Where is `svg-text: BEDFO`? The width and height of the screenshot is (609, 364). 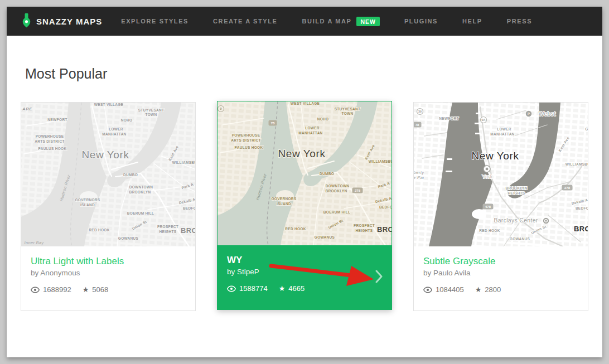
svg-text: BEDFO is located at coordinates (189, 208).